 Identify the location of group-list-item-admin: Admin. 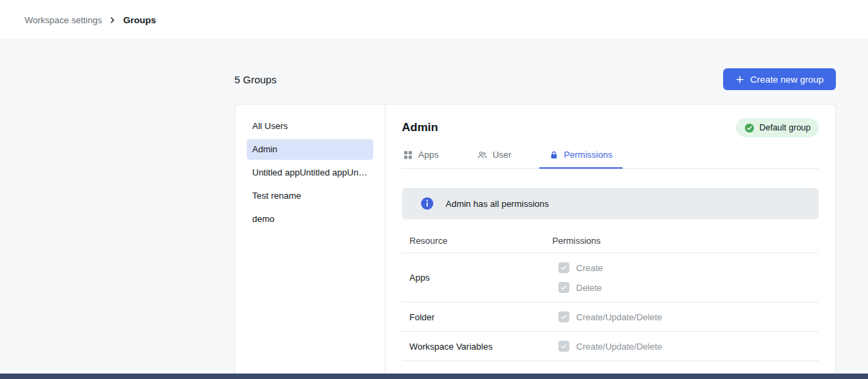
(310, 150).